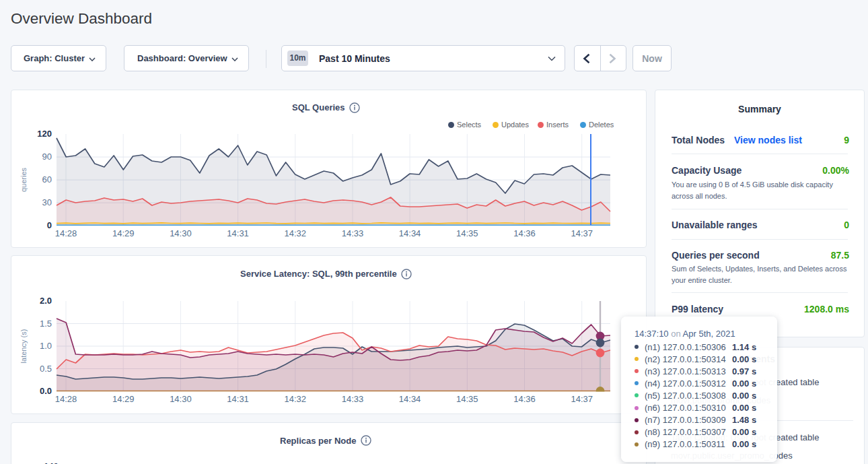 The image size is (868, 464). Describe the element at coordinates (47, 202) in the screenshot. I see `svg-text: 30` at that location.